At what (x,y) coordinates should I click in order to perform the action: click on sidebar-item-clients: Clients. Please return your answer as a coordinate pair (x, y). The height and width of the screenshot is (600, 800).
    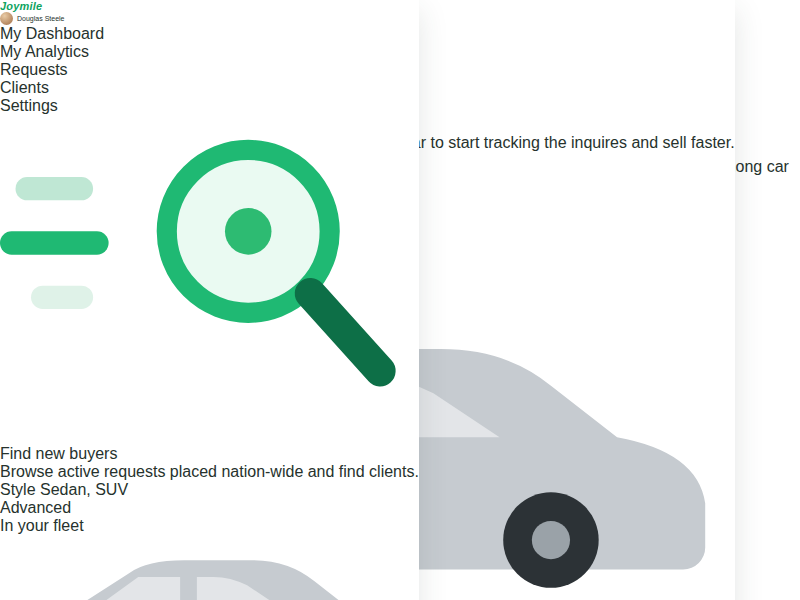
    Looking at the image, I should click on (210, 88).